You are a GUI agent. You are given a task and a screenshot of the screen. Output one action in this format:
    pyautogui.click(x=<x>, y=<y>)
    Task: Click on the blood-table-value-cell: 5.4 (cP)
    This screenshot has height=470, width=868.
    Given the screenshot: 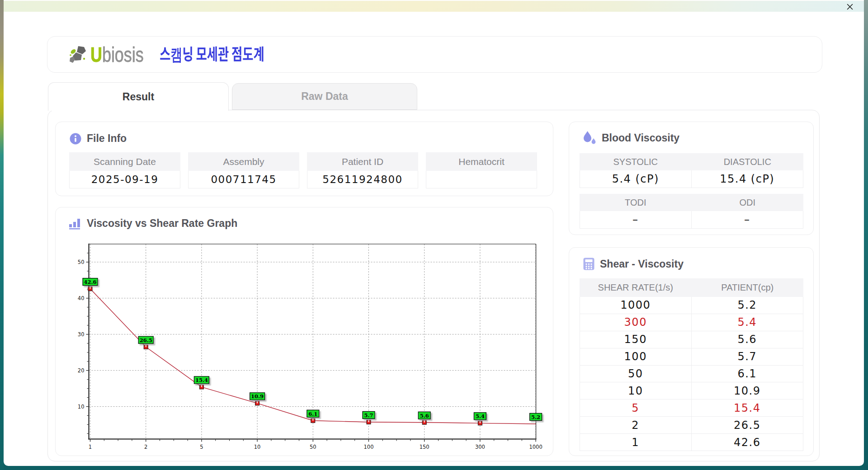 What is the action you would take?
    pyautogui.click(x=636, y=179)
    